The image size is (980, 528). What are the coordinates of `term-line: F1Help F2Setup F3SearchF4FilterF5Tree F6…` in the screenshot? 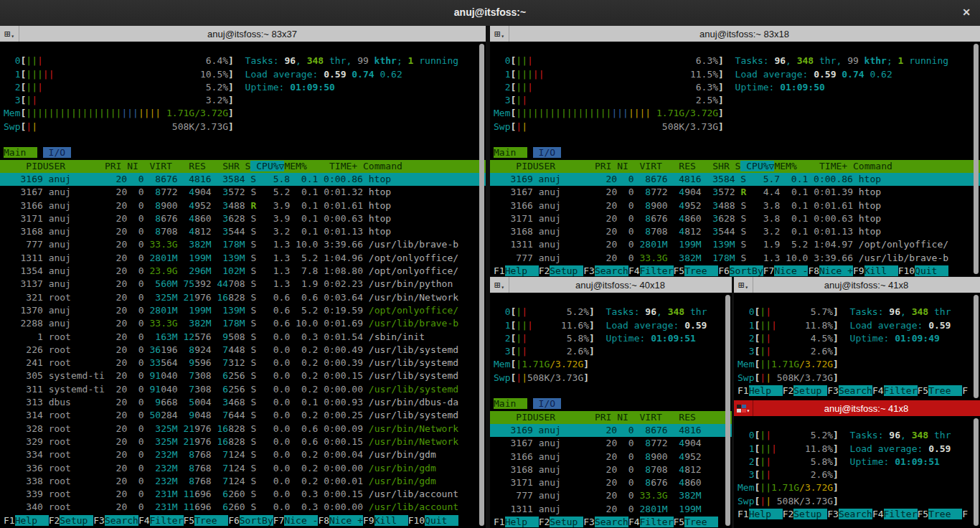 It's located at (735, 270).